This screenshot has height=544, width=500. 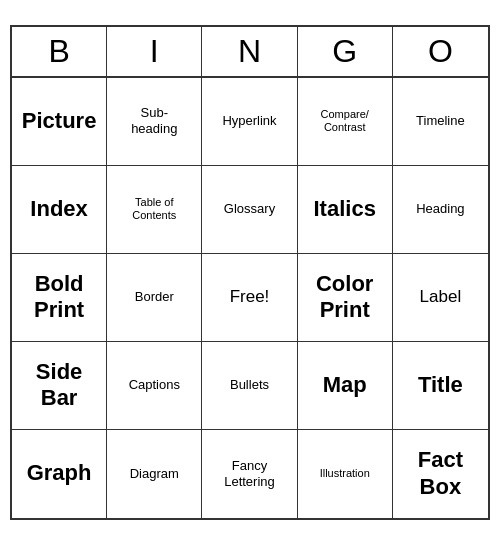 What do you see at coordinates (59, 298) in the screenshot?
I see `cell-text: BoldPrint` at bounding box center [59, 298].